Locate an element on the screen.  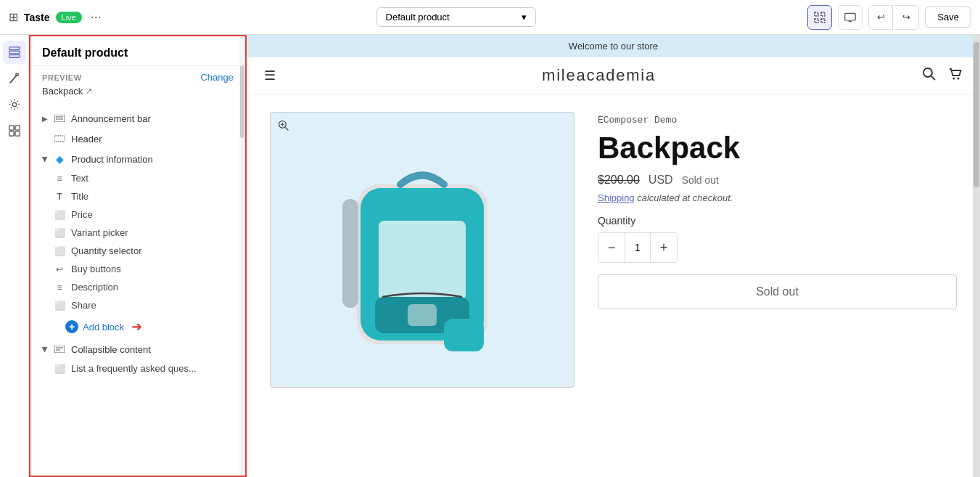
change-link: Change is located at coordinates (217, 77).